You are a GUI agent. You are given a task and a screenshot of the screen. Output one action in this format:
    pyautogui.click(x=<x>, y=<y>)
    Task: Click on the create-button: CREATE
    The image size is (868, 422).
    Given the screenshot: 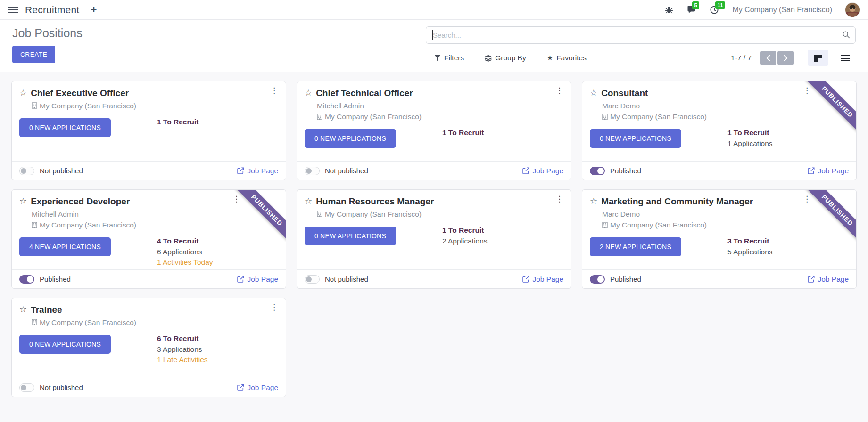 What is the action you would take?
    pyautogui.click(x=34, y=55)
    